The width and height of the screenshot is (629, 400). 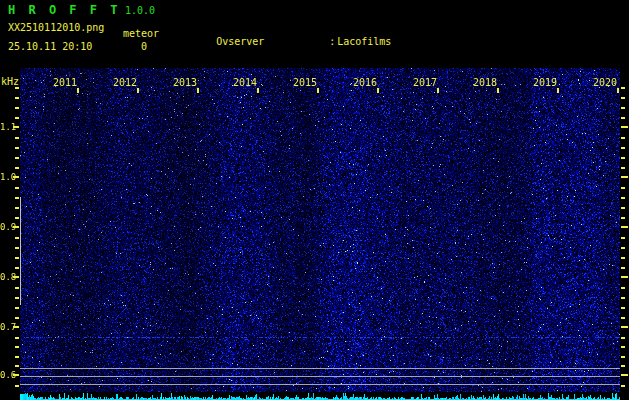 What do you see at coordinates (328, 31) in the screenshot?
I see `info-row-observer: Ovserver:Lacofilms` at bounding box center [328, 31].